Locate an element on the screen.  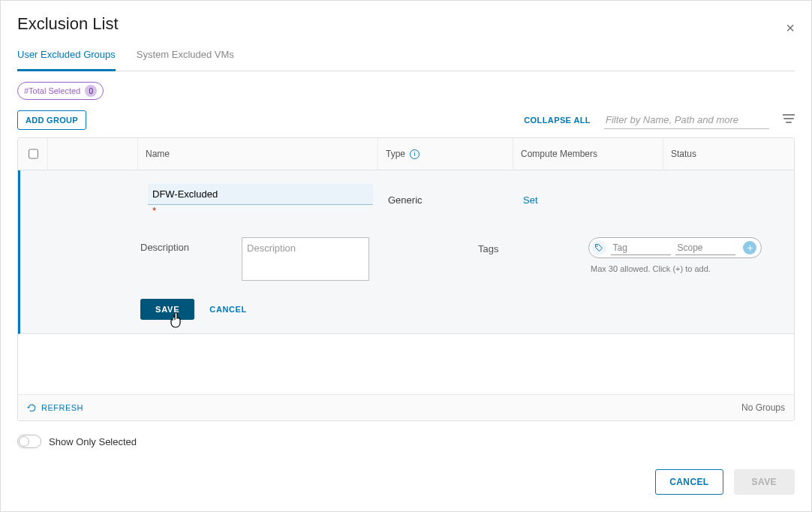
filter-icon is located at coordinates (789, 120).